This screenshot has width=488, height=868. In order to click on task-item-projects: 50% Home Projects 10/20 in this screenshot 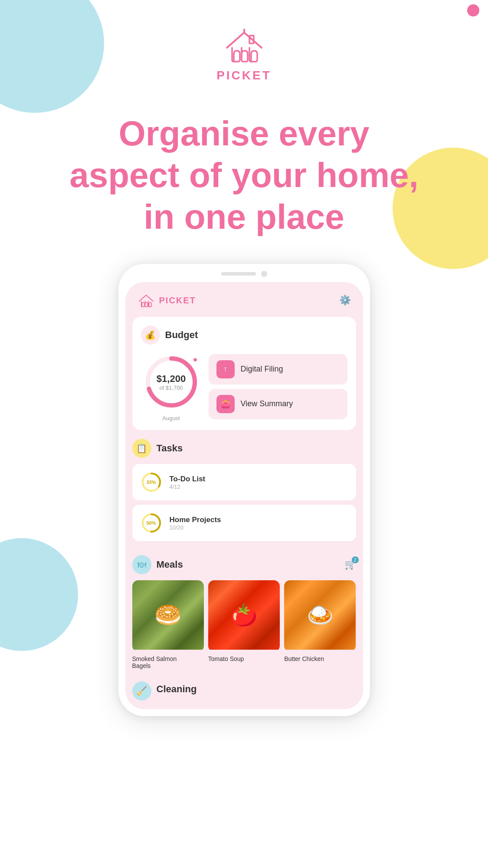, I will do `click(244, 523)`.